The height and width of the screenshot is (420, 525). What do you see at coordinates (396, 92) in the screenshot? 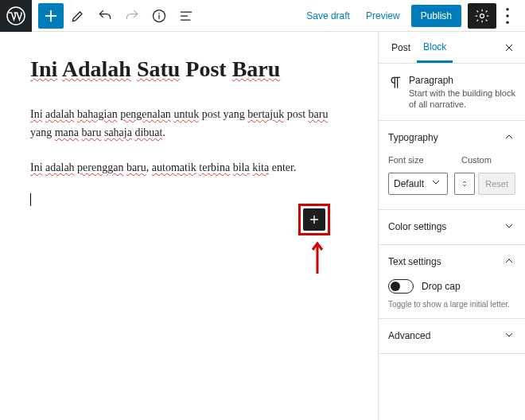
I see `paragraph-icon` at bounding box center [396, 92].